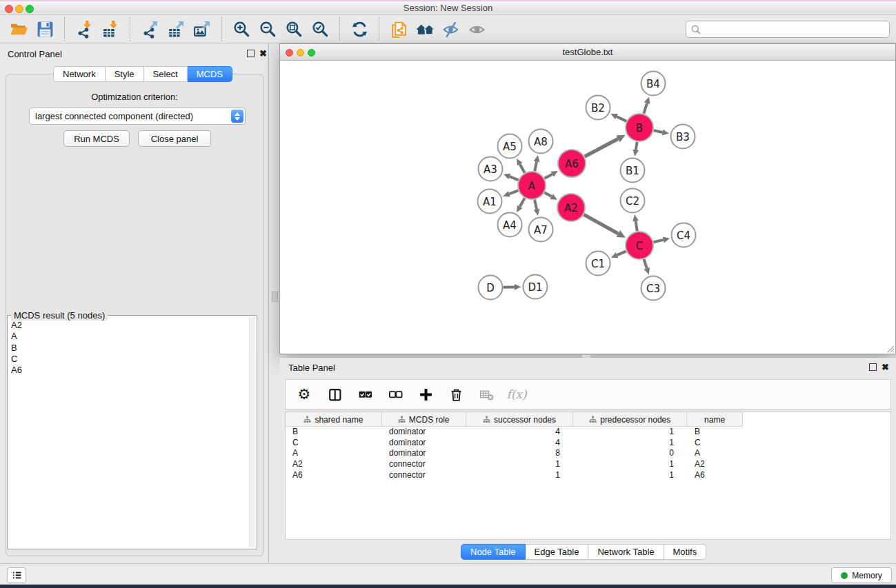  What do you see at coordinates (541, 230) in the screenshot?
I see `node-A7: A7` at bounding box center [541, 230].